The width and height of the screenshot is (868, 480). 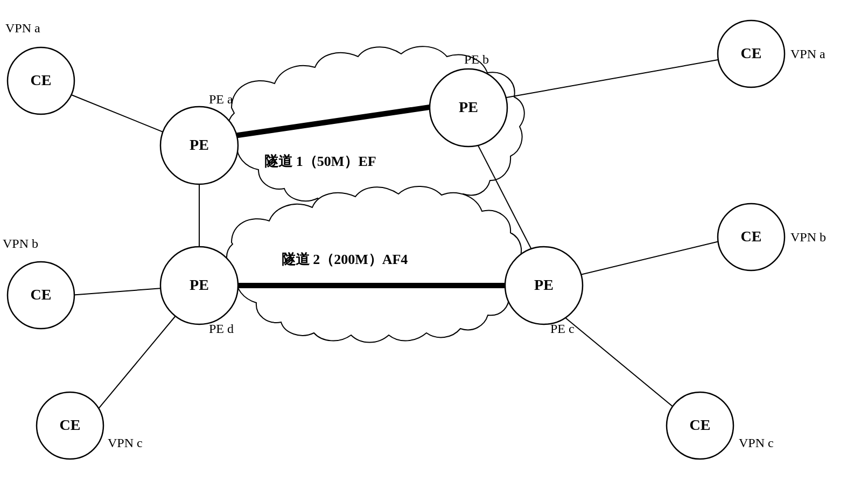 I want to click on line-peb-to-ce-vpna-right, so click(x=611, y=79).